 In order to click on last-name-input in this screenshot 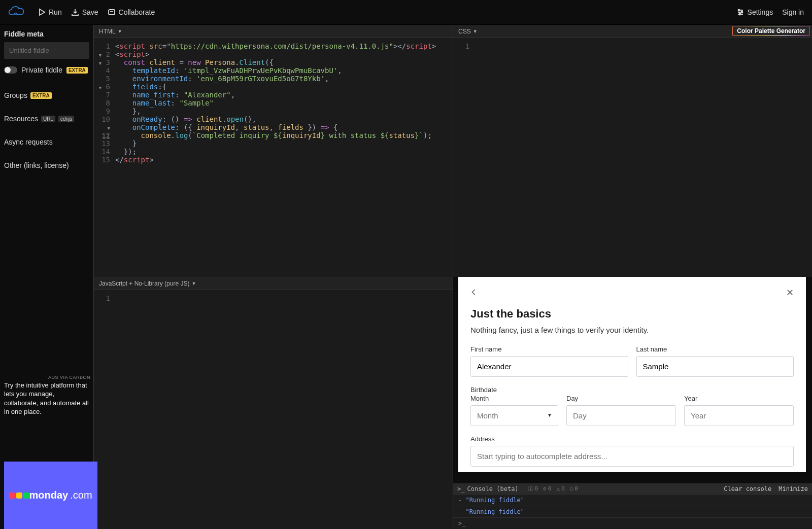, I will do `click(716, 366)`.